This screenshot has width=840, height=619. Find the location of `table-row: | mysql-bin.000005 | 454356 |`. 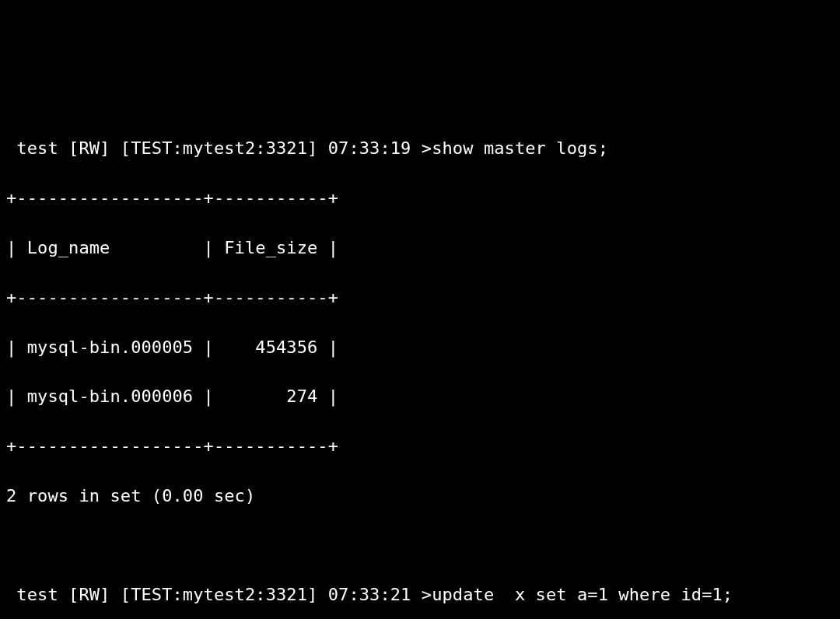

table-row: | mysql-bin.000005 | 454356 | is located at coordinates (420, 348).